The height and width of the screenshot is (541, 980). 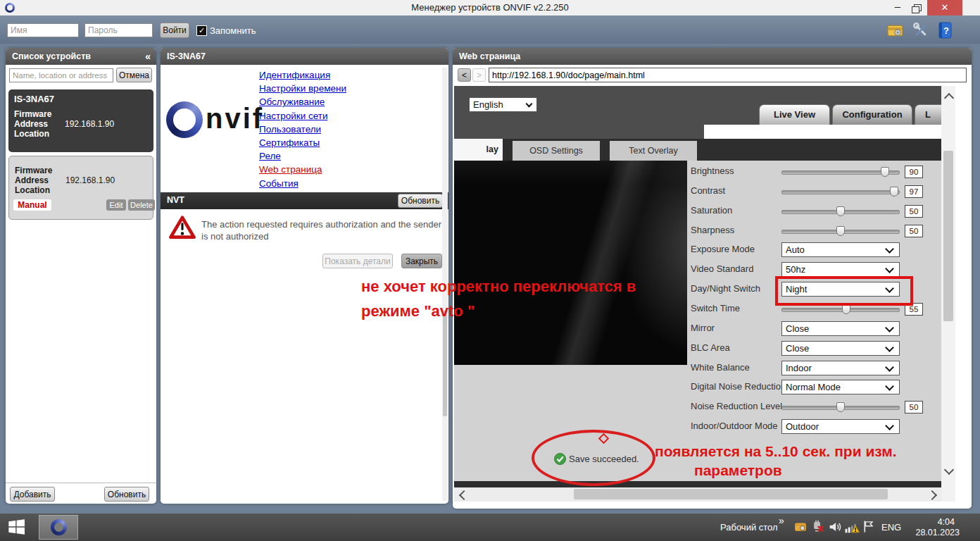 What do you see at coordinates (698, 485) in the screenshot?
I see `page-footer-strip` at bounding box center [698, 485].